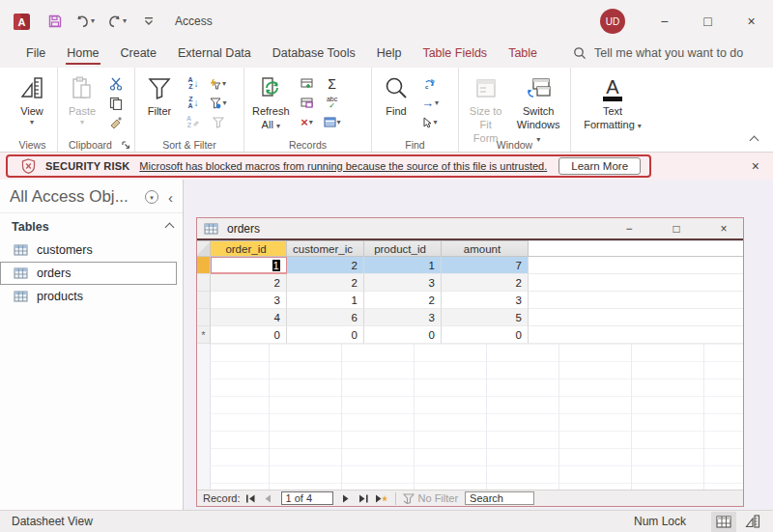 The width and height of the screenshot is (773, 532). What do you see at coordinates (629, 228) in the screenshot?
I see `doc-minimize-button: −` at bounding box center [629, 228].